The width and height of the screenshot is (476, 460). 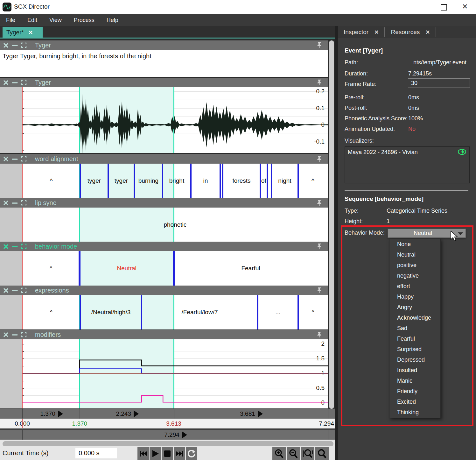 What do you see at coordinates (167, 453) in the screenshot?
I see `stop-button` at bounding box center [167, 453].